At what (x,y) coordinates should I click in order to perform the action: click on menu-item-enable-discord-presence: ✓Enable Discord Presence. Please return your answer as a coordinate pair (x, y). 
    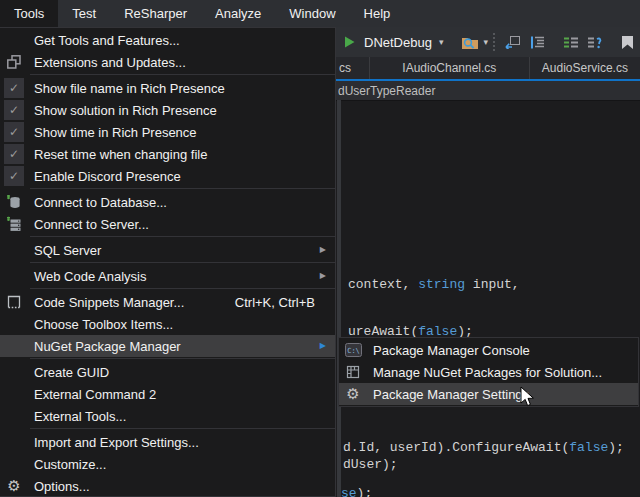
    Looking at the image, I should click on (168, 176).